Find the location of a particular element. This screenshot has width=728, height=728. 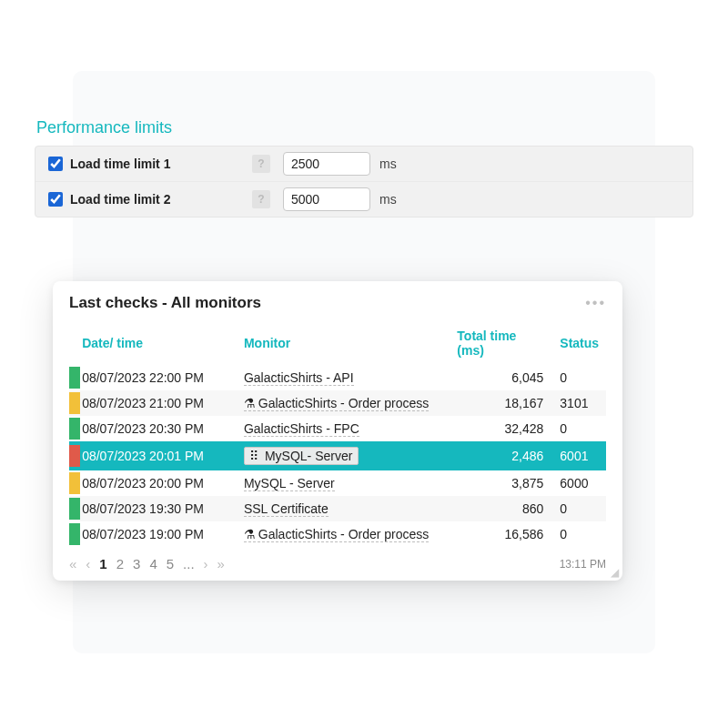

perf-row-2-checkbox is located at coordinates (56, 199).